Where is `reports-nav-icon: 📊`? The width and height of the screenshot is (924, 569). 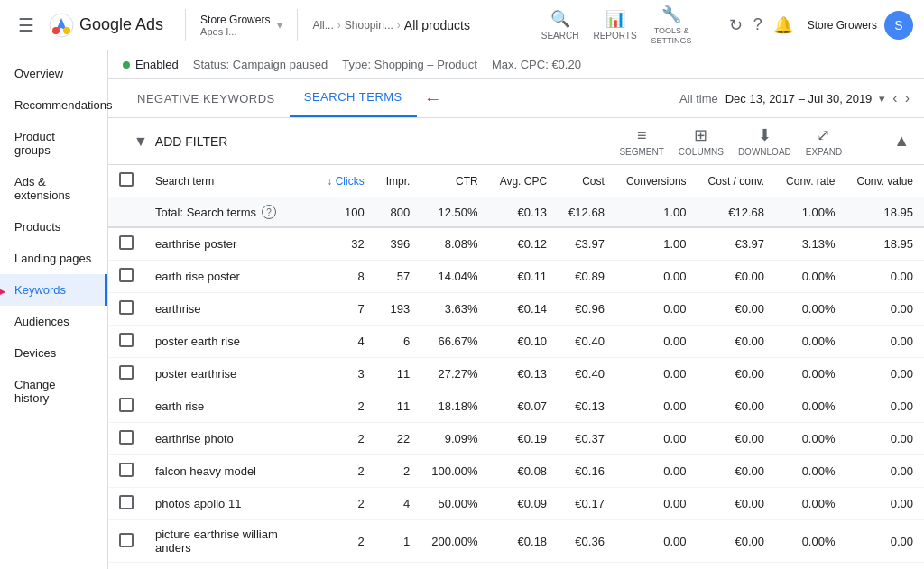 reports-nav-icon: 📊 is located at coordinates (615, 19).